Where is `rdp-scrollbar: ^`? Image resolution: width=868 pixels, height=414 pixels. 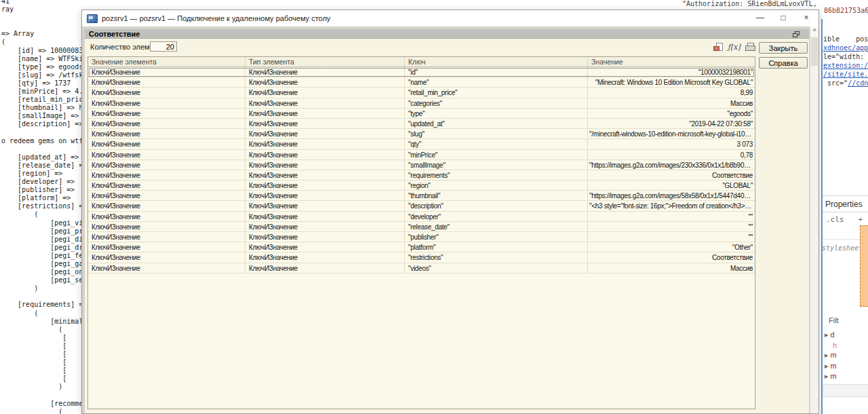
rdp-scrollbar: ^ is located at coordinates (814, 220).